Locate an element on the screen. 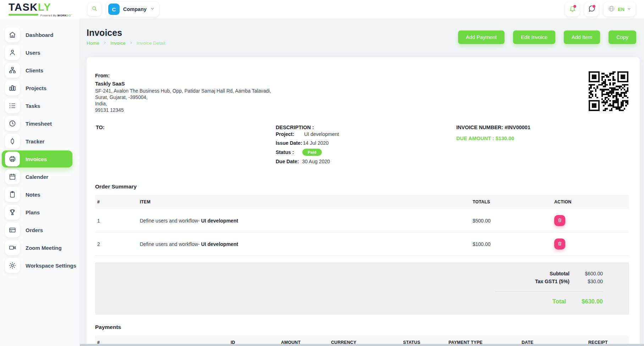  from-address: SF-241, Avalon The Business Hub, Opp, Pa… is located at coordinates (184, 101).